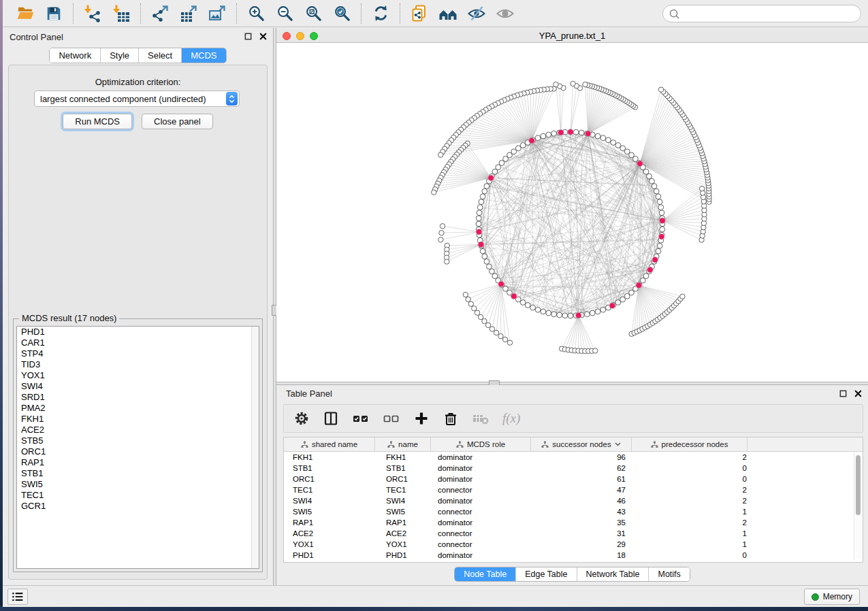  Describe the element at coordinates (573, 544) in the screenshot. I see `table-row: YOX1YOX1connector291` at that location.